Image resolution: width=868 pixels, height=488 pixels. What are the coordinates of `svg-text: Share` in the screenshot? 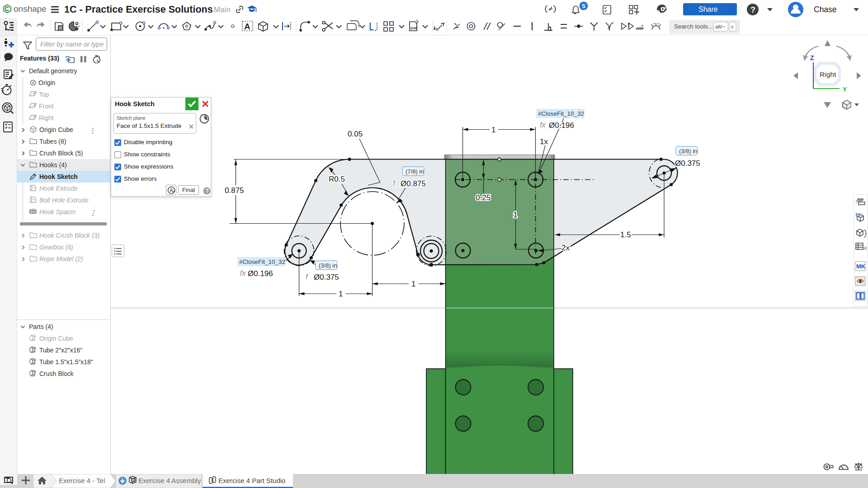 It's located at (708, 9).